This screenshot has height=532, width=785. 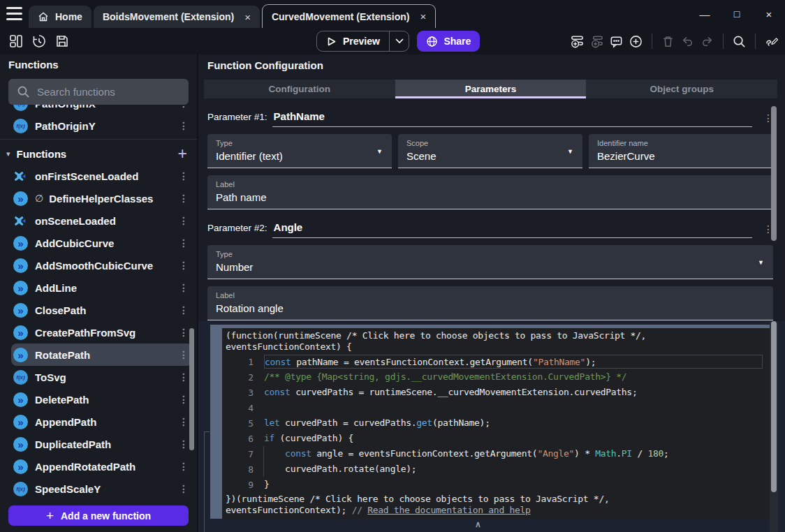 I want to click on search-icon, so click(x=739, y=42).